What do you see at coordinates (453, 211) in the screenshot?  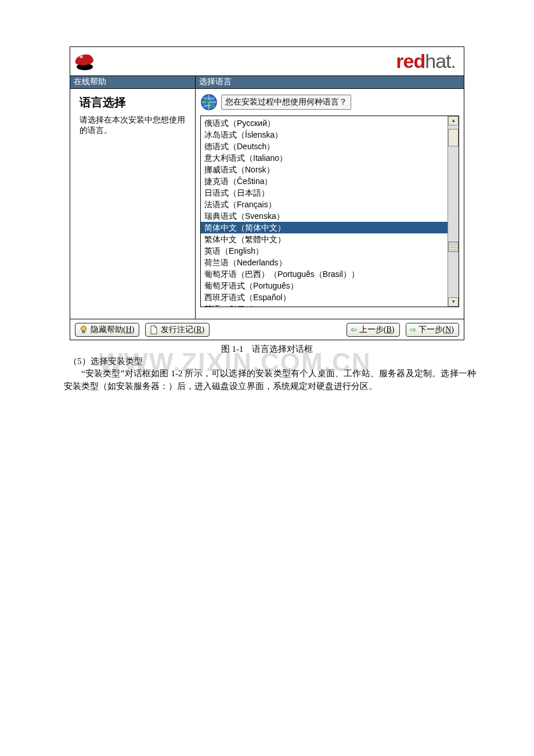 I see `scroll-track` at bounding box center [453, 211].